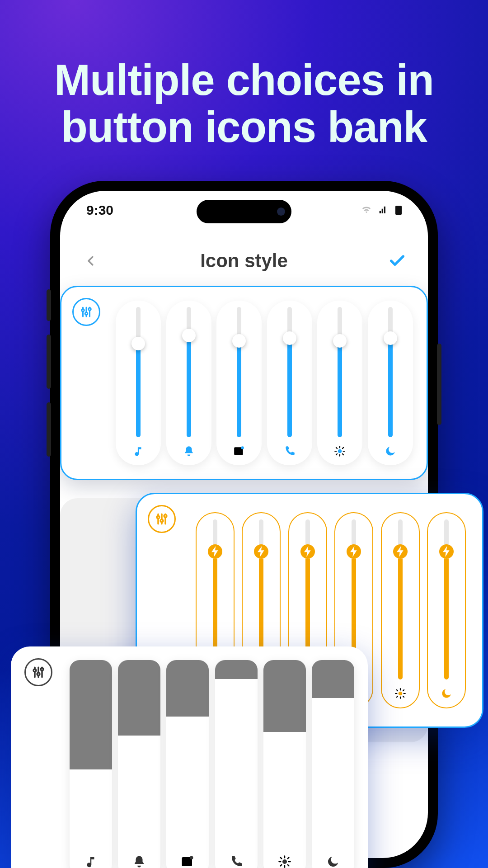  Describe the element at coordinates (139, 764) in the screenshot. I see `volume-bar-bell` at that location.